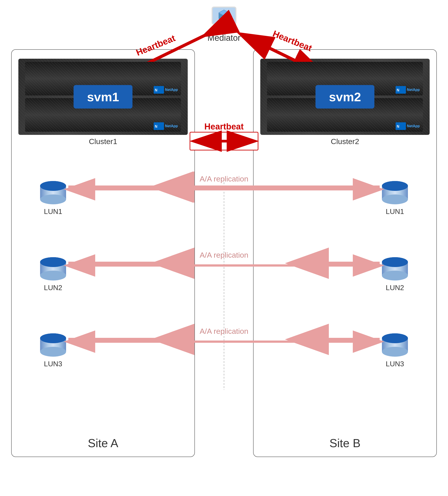 The image size is (448, 496). Describe the element at coordinates (103, 110) in the screenshot. I see `cluster1-box: N NetApp N NetApp` at that location.